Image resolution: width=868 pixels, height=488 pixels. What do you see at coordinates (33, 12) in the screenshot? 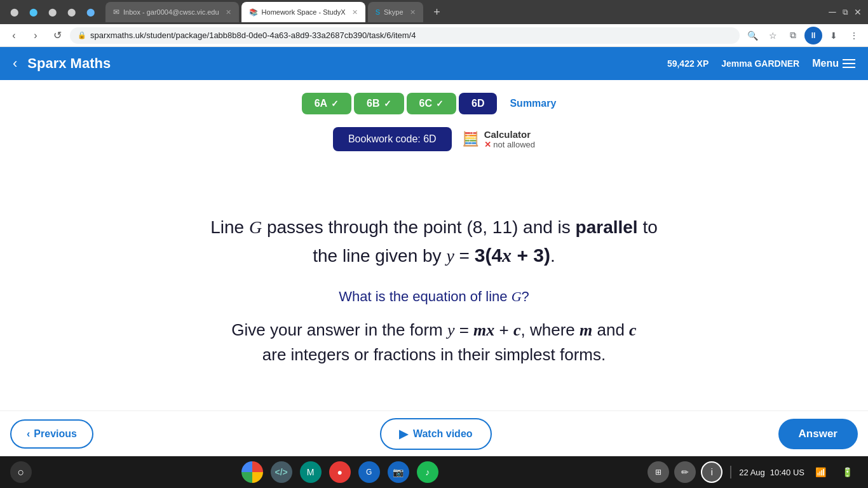
I see `browser-sync-icon: ⬤` at bounding box center [33, 12].